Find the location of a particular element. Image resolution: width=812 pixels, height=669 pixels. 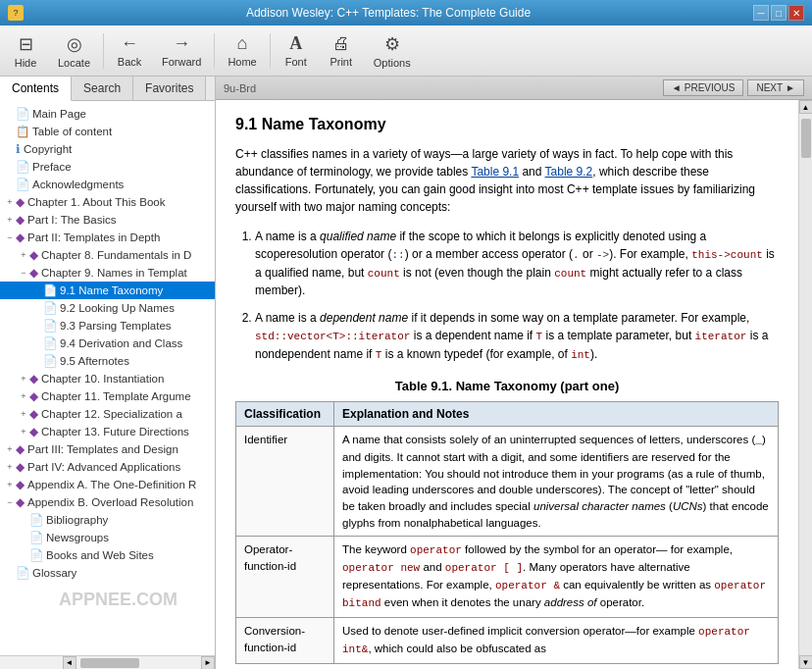

expand-icon-ch1: + is located at coordinates (10, 202).